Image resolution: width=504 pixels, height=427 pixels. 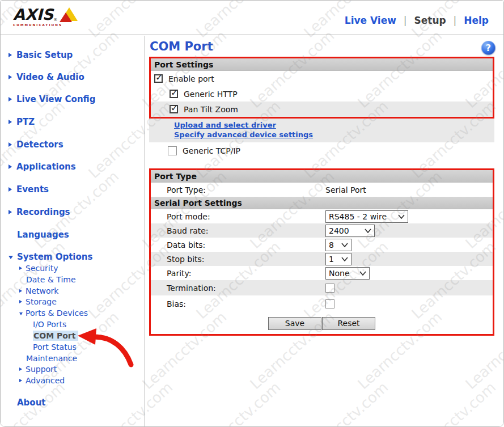 I want to click on data-bits-select: 8, so click(x=338, y=245).